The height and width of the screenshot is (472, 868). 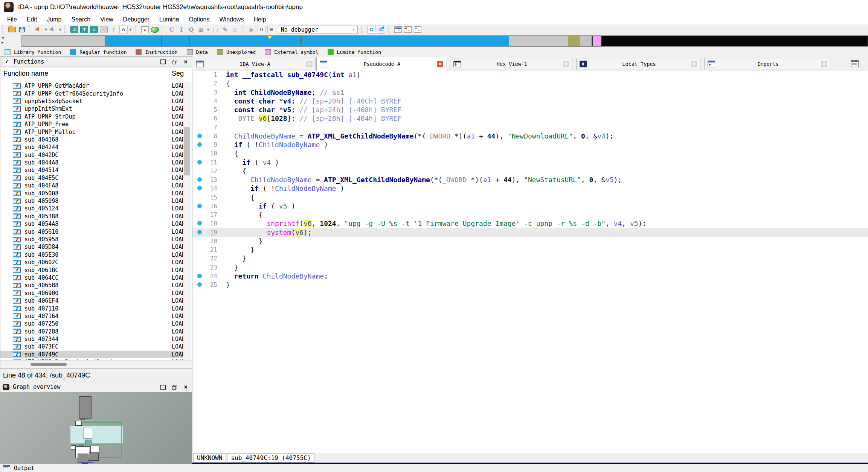 What do you see at coordinates (381, 64) in the screenshot?
I see `tab-pseudocode-a: Pseudocode-A×` at bounding box center [381, 64].